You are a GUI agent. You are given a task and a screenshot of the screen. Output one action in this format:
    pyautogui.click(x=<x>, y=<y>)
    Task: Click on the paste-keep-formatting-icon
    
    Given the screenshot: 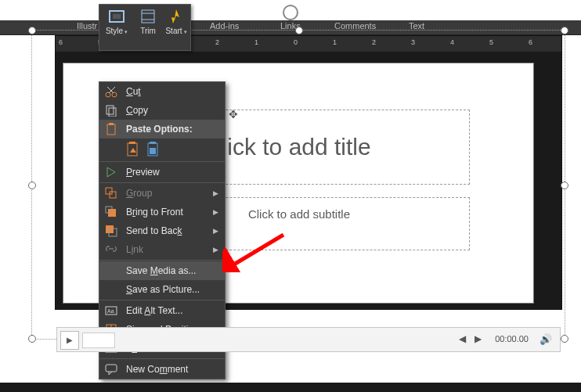 What is the action you would take?
    pyautogui.click(x=134, y=149)
    